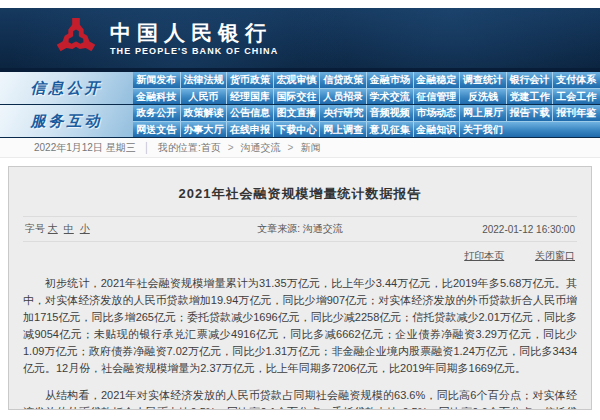 This screenshot has width=600, height=420. I want to click on font-size-option: 小, so click(85, 228).